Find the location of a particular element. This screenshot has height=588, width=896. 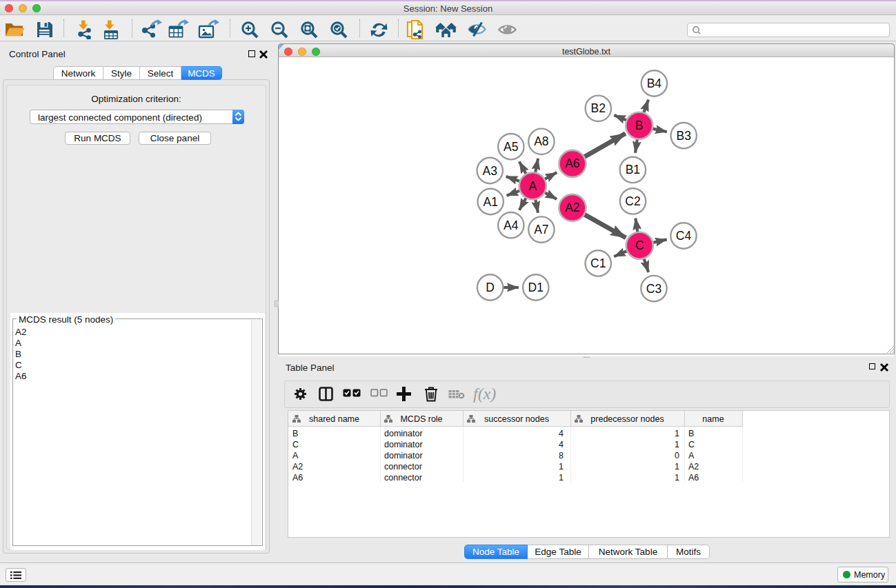

svg-text: B1 is located at coordinates (633, 170).